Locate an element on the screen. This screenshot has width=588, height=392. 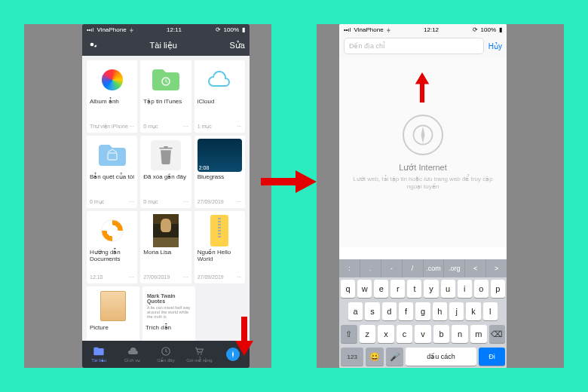
keyboard-accessory-key: / is located at coordinates (413, 268).